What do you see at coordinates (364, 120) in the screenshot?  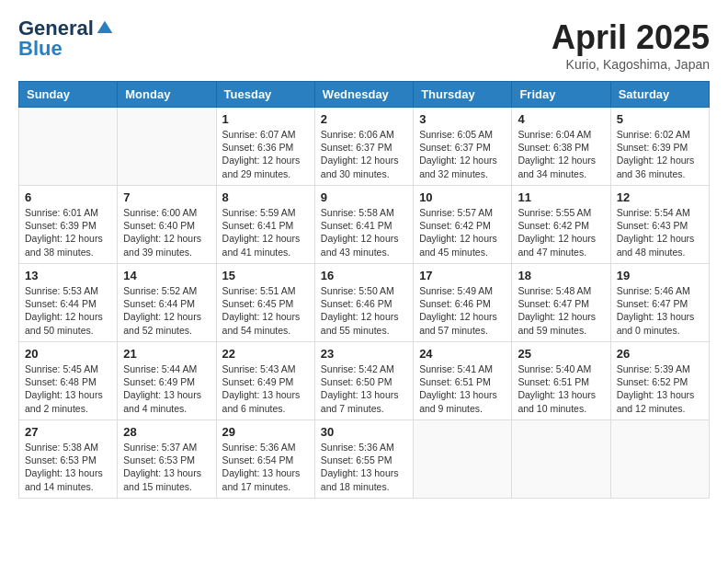 I see `day-number: 2` at bounding box center [364, 120].